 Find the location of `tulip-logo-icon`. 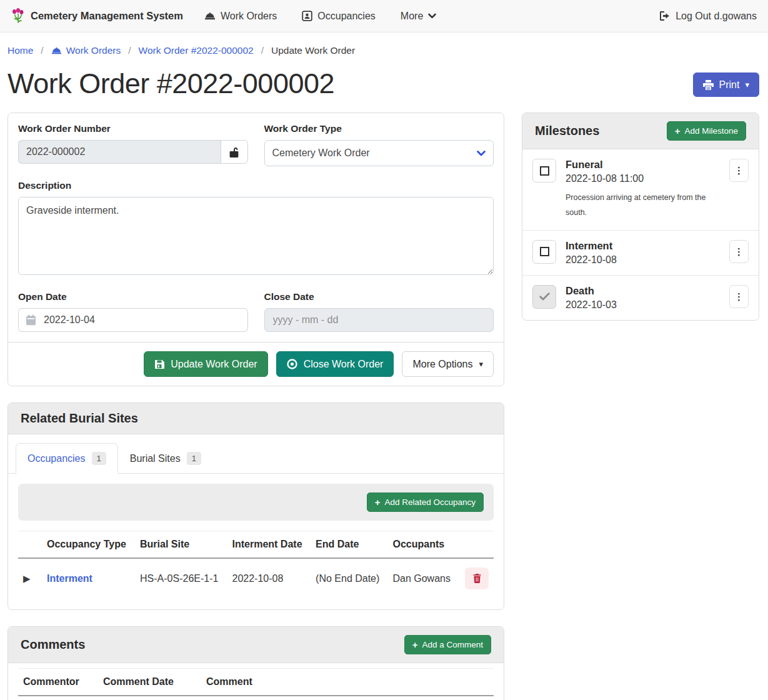

tulip-logo-icon is located at coordinates (18, 16).